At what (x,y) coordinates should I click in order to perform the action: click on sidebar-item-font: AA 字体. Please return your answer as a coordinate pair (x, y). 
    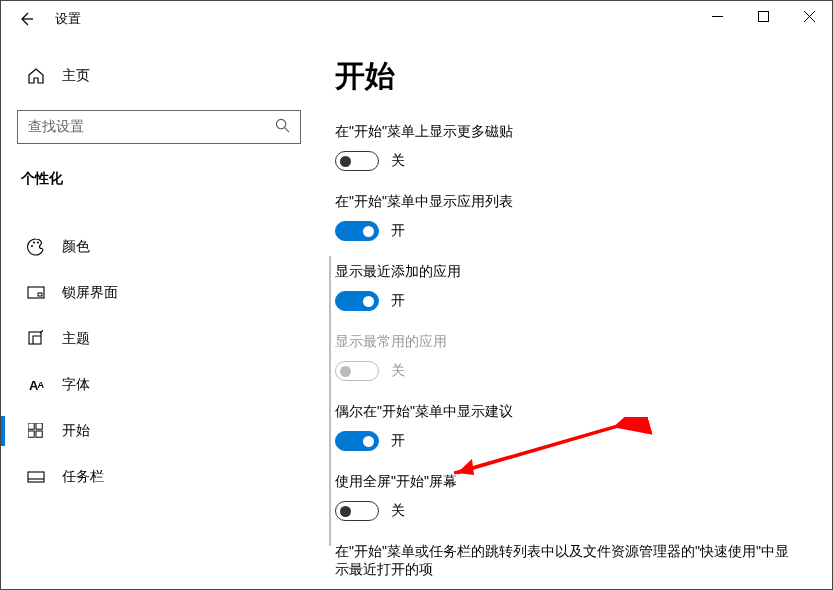
    Looking at the image, I should click on (159, 385).